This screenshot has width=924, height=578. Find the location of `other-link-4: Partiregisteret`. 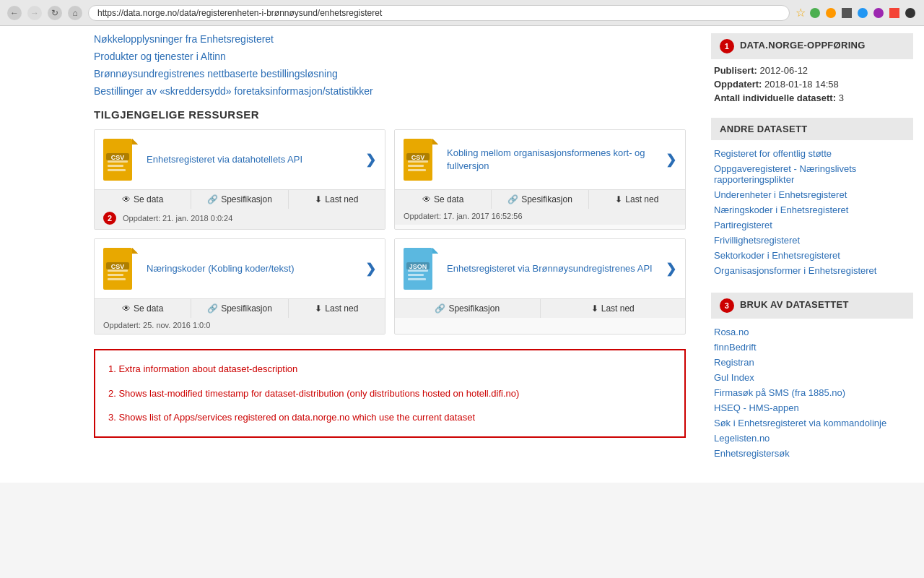

other-link-4: Partiregisteret is located at coordinates (812, 225).